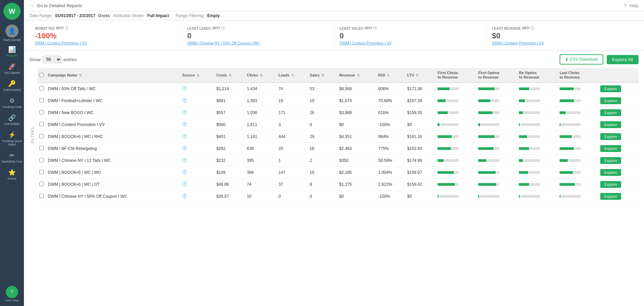 The height and width of the screenshot is (306, 644). What do you see at coordinates (410, 43) in the screenshot?
I see `least-sales-sub: DWM I Content Promotion I VV` at bounding box center [410, 43].